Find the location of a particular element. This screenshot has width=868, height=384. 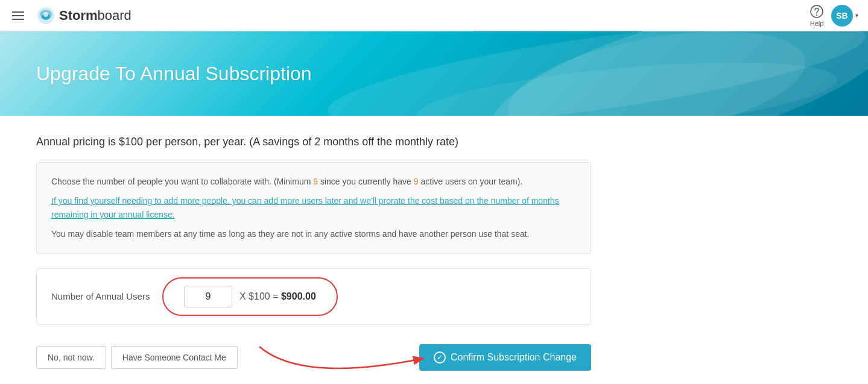

confirm-button-label: Confirm Subscription Change is located at coordinates (514, 357).